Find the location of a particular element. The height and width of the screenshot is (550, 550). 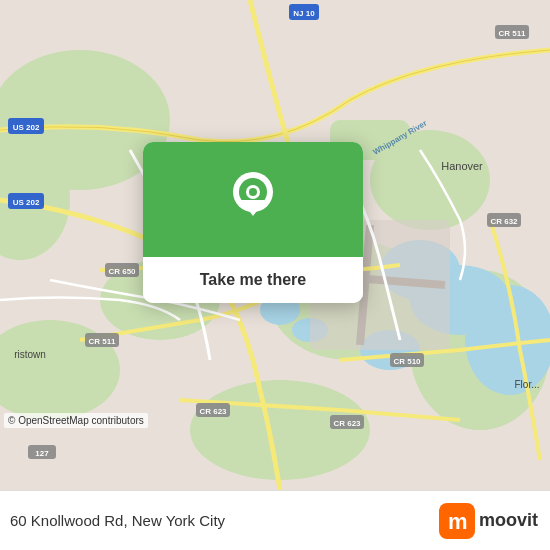

svg-text: CR 650 is located at coordinates (122, 272).